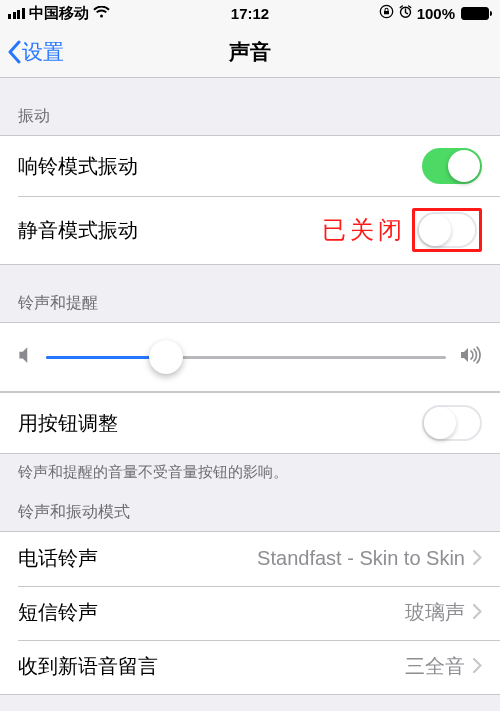  Describe the element at coordinates (78, 166) in the screenshot. I see `row-label: 响铃模式振动` at that location.